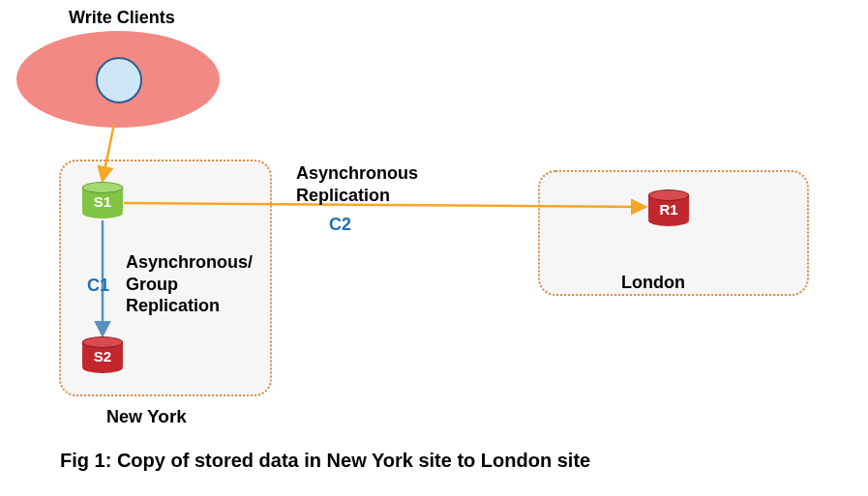  Describe the element at coordinates (103, 355) in the screenshot. I see `server-s2: S2` at that location.